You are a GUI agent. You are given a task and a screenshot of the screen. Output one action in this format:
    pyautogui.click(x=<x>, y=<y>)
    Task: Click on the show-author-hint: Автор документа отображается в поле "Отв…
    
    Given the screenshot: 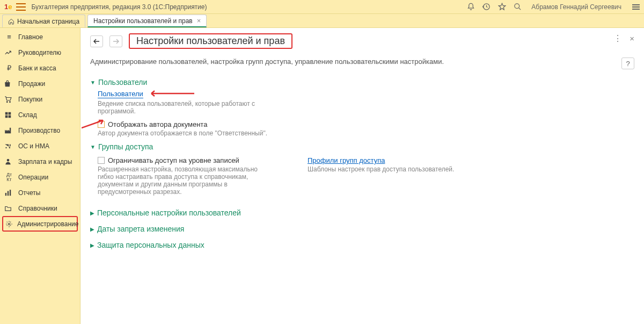 What is the action you would take?
    pyautogui.click(x=189, y=133)
    